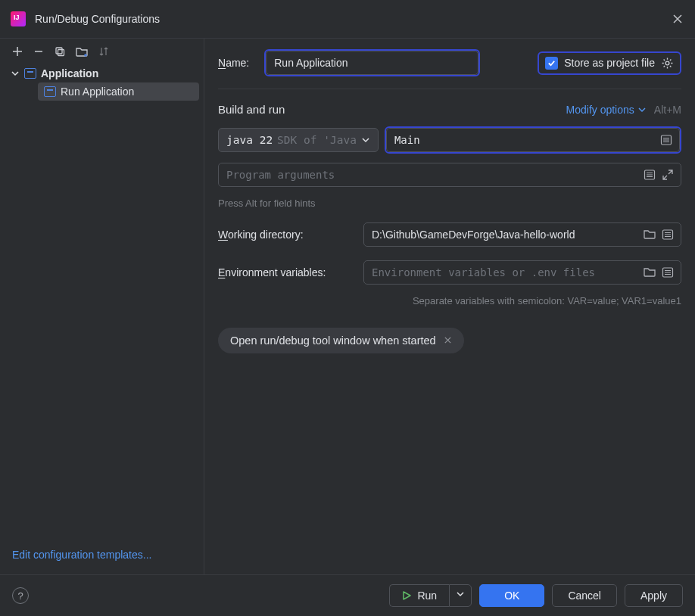 This screenshot has height=616, width=695. What do you see at coordinates (584, 596) in the screenshot?
I see `cancel-button: Cancel` at bounding box center [584, 596].